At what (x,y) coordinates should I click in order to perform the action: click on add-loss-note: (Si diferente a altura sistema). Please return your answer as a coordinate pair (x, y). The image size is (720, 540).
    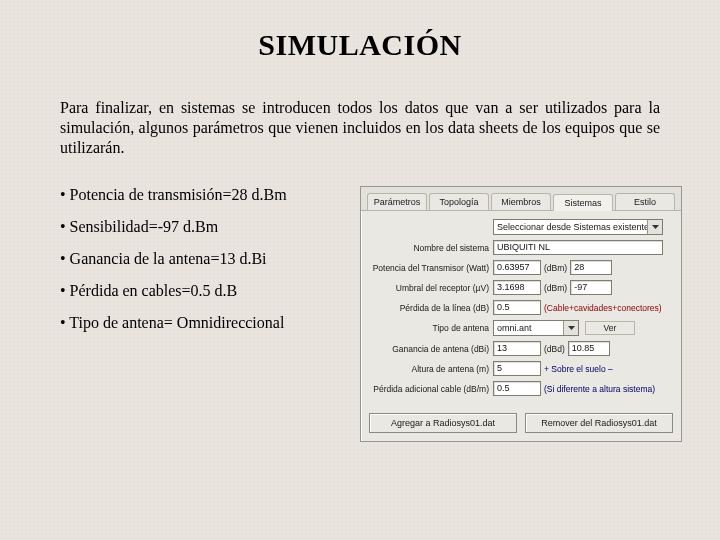
    Looking at the image, I should click on (600, 389).